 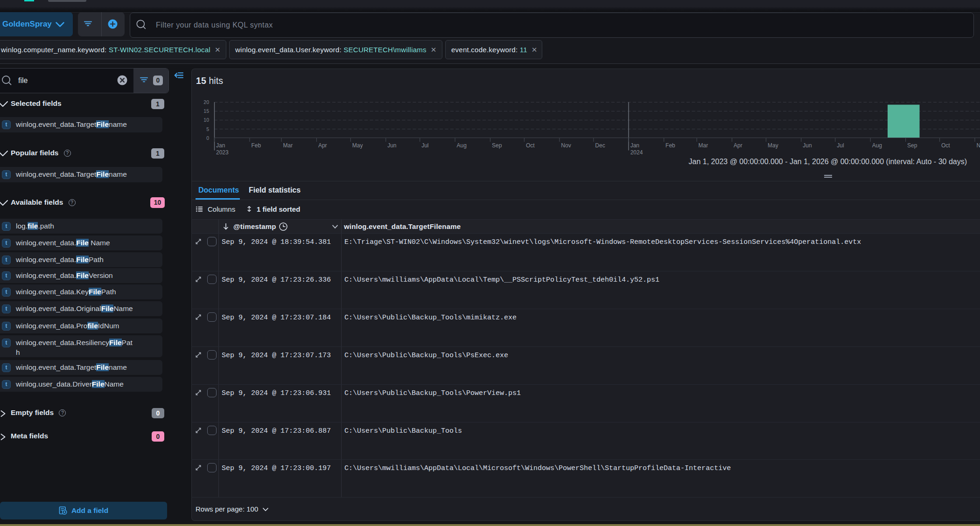 I want to click on svg-text: 15, so click(x=206, y=111).